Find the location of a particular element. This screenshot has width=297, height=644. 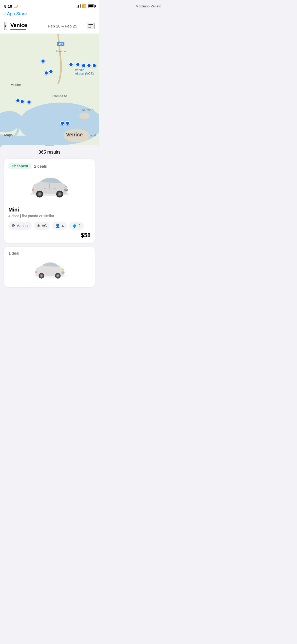

car-name: Mini is located at coordinates (50, 210).